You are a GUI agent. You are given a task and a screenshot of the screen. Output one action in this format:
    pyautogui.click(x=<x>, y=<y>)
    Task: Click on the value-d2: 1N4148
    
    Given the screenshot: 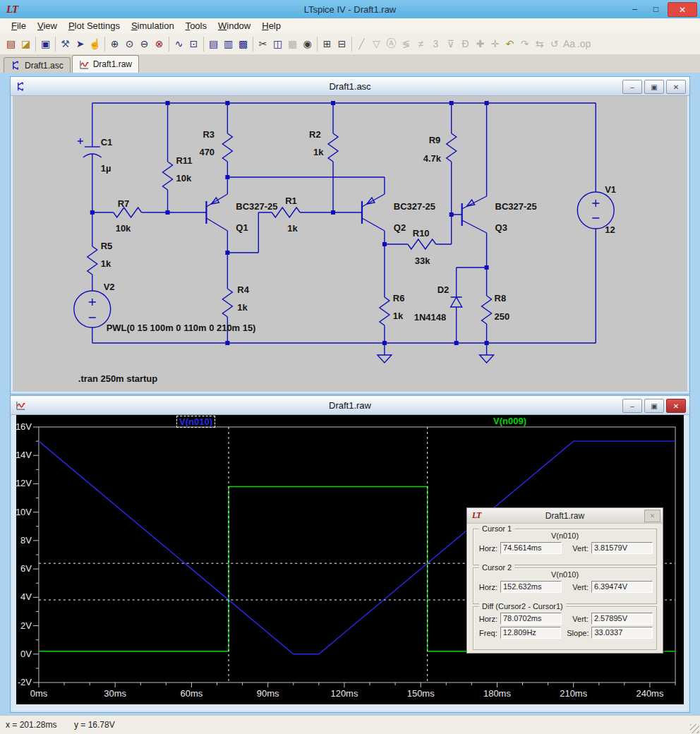 What is the action you would take?
    pyautogui.click(x=430, y=318)
    